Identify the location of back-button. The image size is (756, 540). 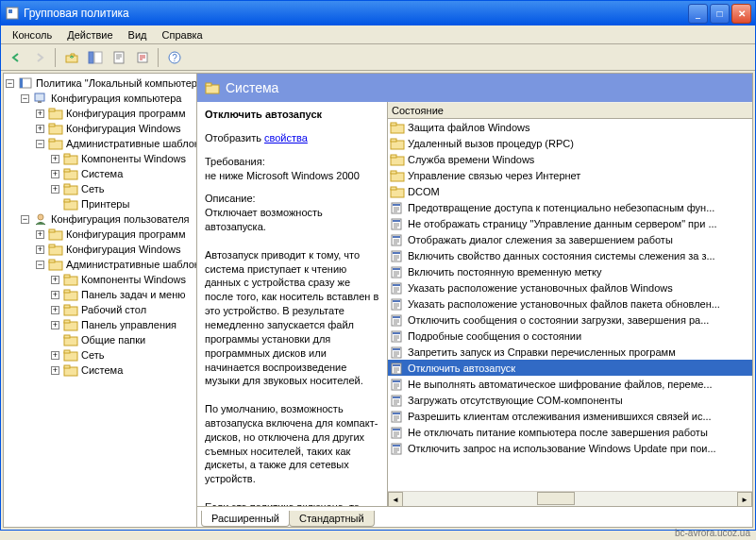
(15, 58).